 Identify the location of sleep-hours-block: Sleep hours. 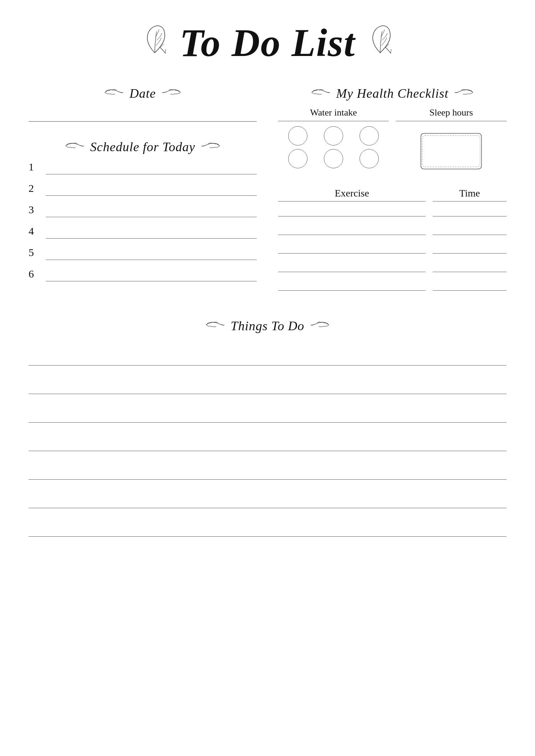
(451, 142).